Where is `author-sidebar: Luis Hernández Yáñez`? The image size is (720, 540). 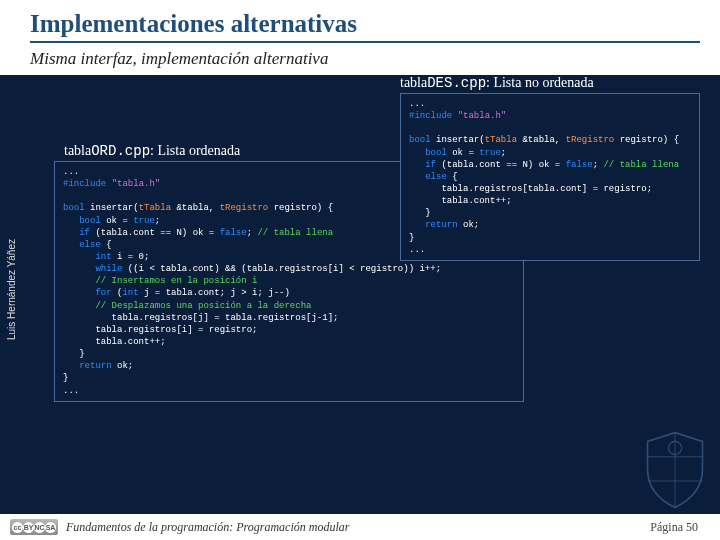
author-sidebar: Luis Hernández Yáñez is located at coordinates (12, 290).